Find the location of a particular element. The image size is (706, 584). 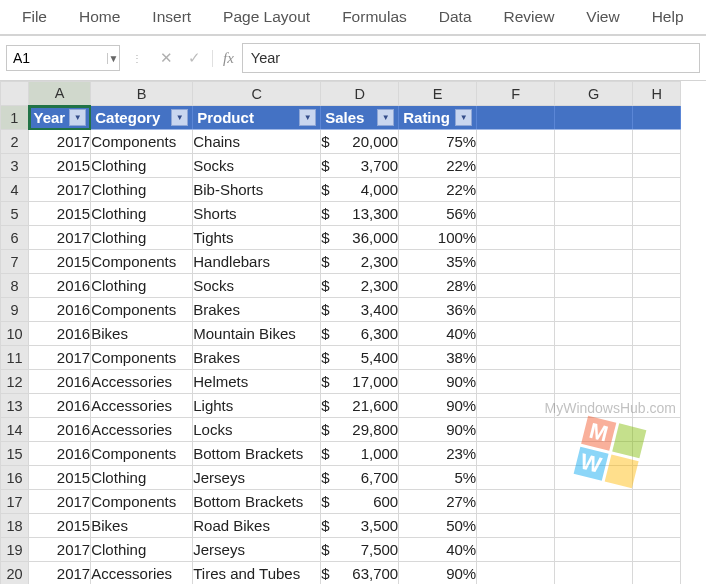

row-header-20: 20 is located at coordinates (15, 574).